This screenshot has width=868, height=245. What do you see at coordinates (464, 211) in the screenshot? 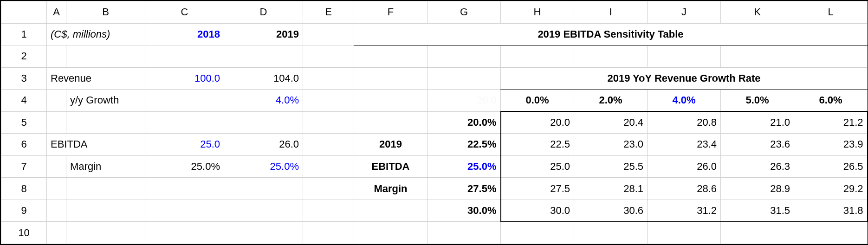
I see `cell-g9: 30.0%` at bounding box center [464, 211].